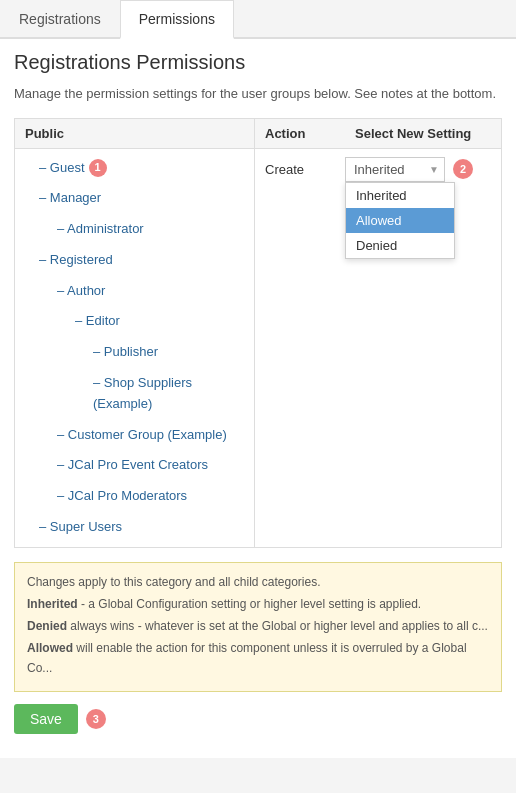 This screenshot has width=516, height=793. Describe the element at coordinates (258, 719) in the screenshot. I see `save-area: Save 3` at that location.